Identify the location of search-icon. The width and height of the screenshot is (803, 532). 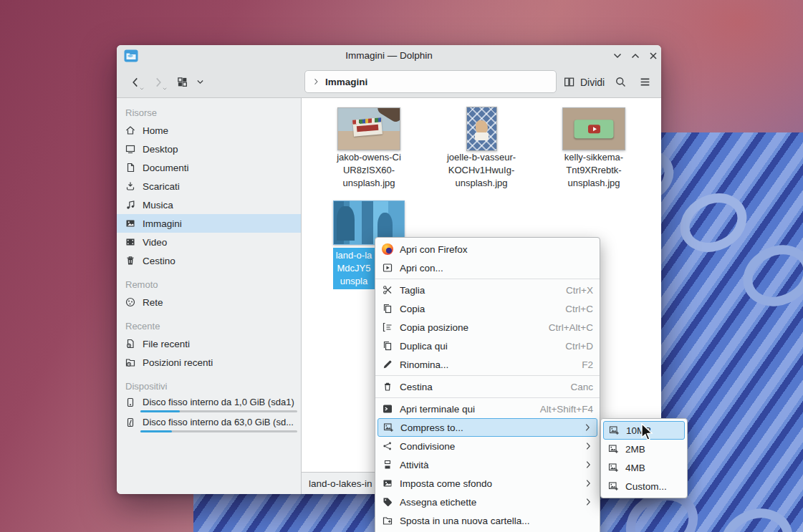
(620, 82).